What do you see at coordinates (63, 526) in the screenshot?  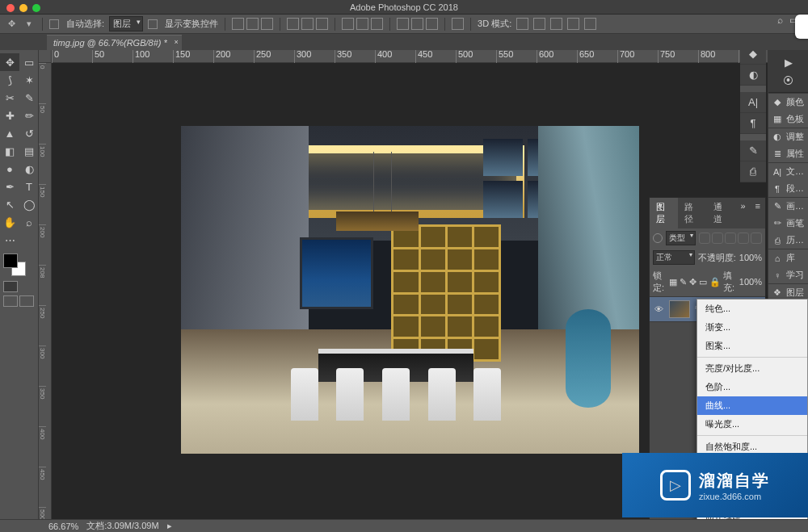 I see `zoom-level: 66.67%` at bounding box center [63, 526].